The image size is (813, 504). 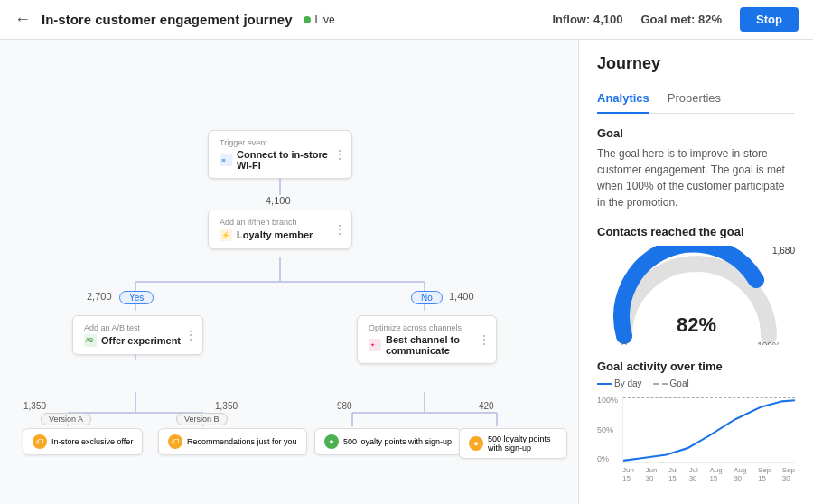 What do you see at coordinates (23, 20) in the screenshot?
I see `back-button: ←` at bounding box center [23, 20].